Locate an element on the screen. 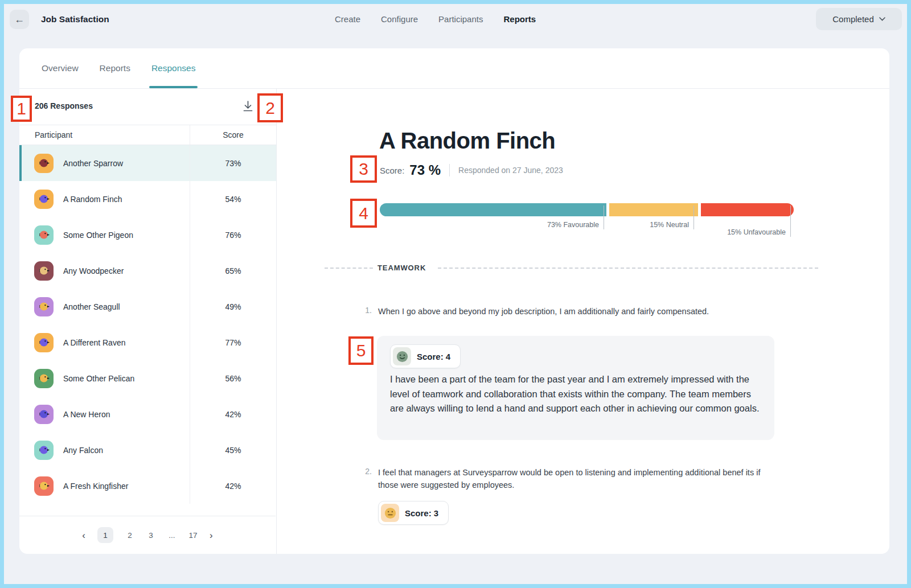 Image resolution: width=911 pixels, height=588 pixels. pagination-page: 3 is located at coordinates (151, 535).